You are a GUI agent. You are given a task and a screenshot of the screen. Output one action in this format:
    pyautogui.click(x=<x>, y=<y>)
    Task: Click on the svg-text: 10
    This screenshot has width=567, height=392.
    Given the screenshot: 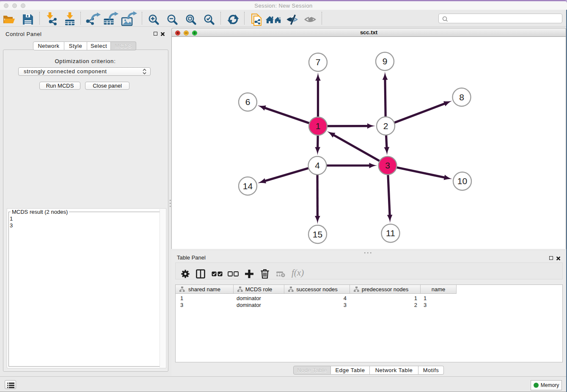 What is the action you would take?
    pyautogui.click(x=462, y=181)
    